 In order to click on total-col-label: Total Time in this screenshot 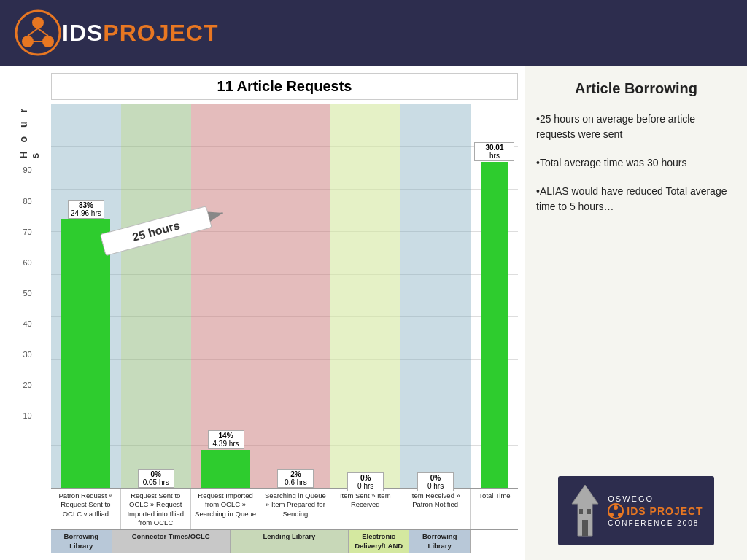, I will do `click(495, 509)`.